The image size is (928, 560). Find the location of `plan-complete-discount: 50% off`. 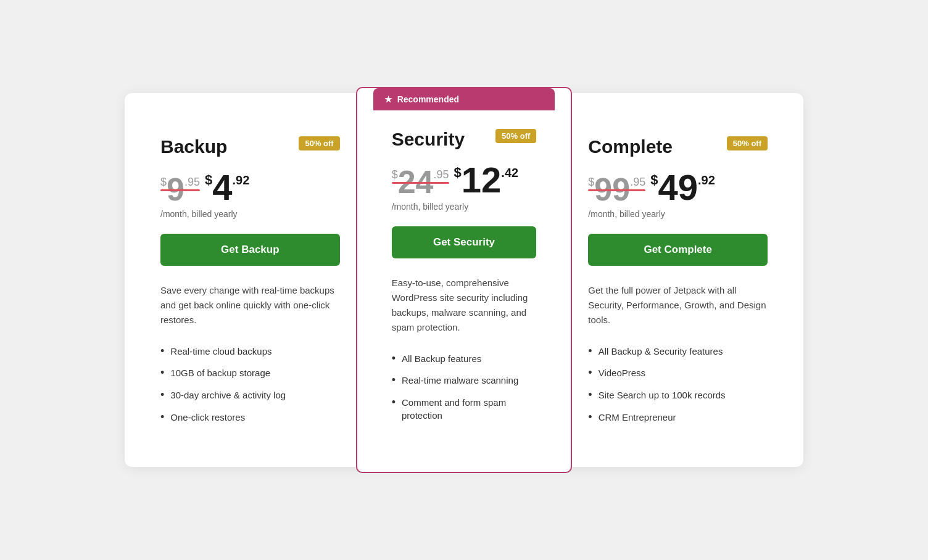

plan-complete-discount: 50% off is located at coordinates (747, 143).